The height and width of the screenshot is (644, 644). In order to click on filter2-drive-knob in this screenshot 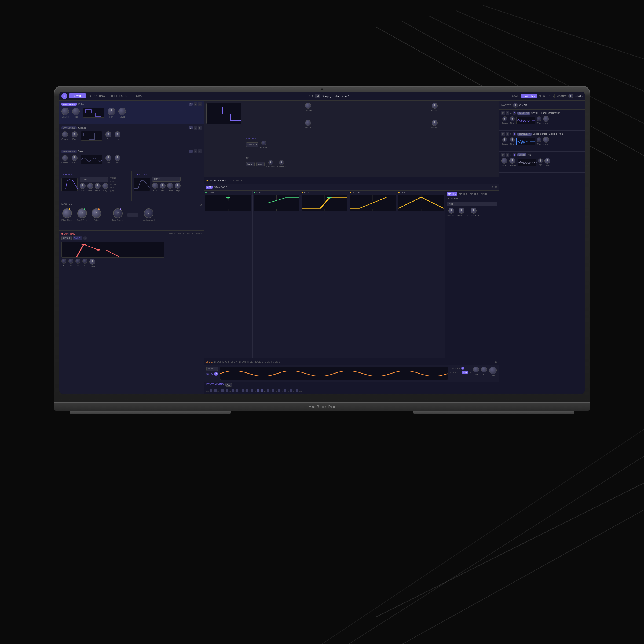, I will do `click(170, 186)`.